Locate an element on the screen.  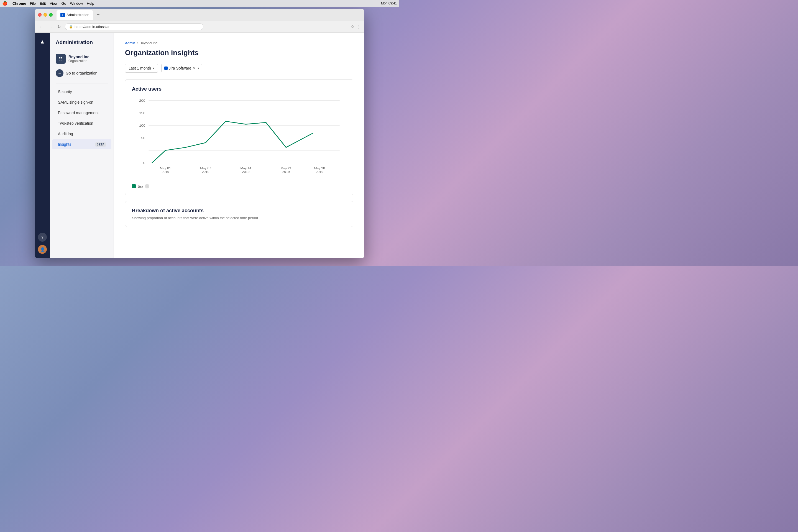
menubar-view: View is located at coordinates (54, 3).